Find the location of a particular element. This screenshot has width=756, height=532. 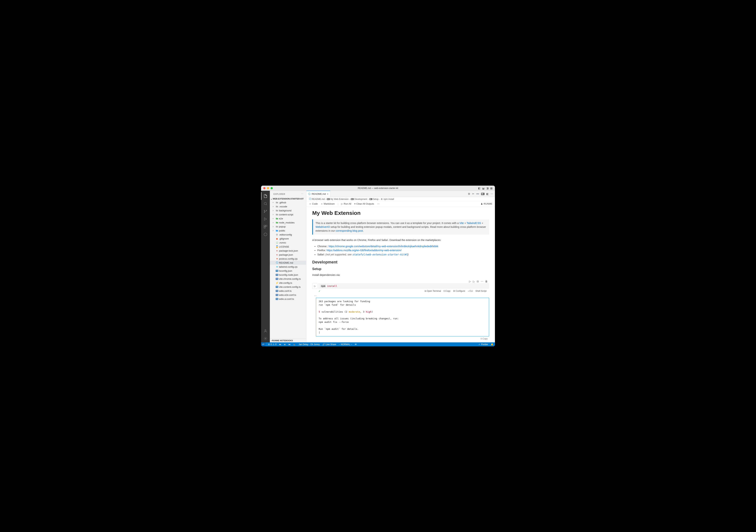

inbox-icon: ✉ is located at coordinates (356, 344).